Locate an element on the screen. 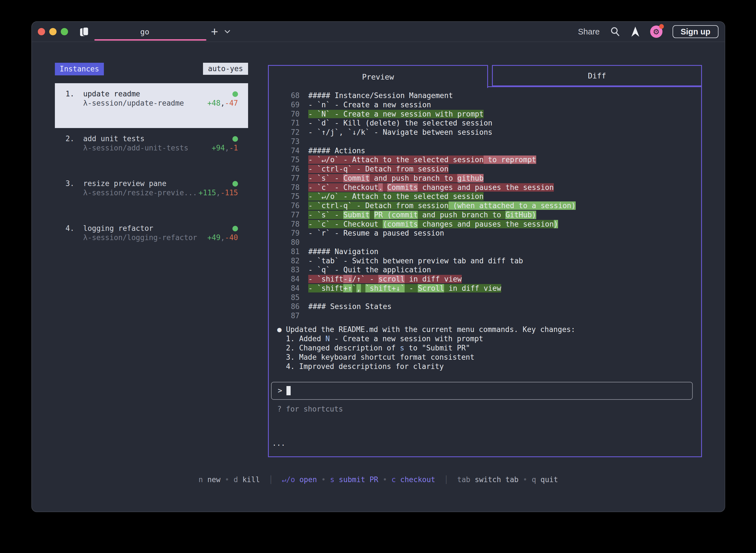 The height and width of the screenshot is (553, 756). maximize-button is located at coordinates (64, 31).